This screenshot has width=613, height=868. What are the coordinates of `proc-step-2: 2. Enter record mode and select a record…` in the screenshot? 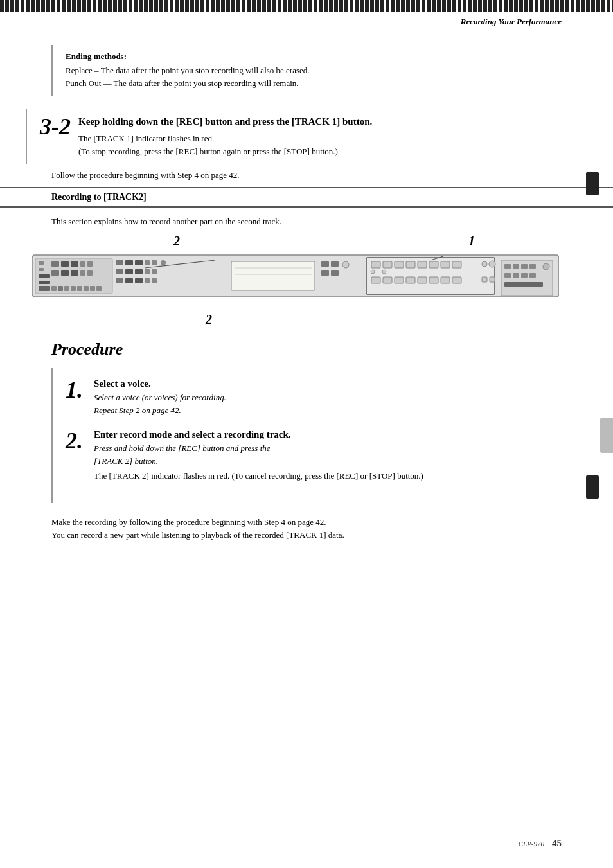 It's located at (307, 456).